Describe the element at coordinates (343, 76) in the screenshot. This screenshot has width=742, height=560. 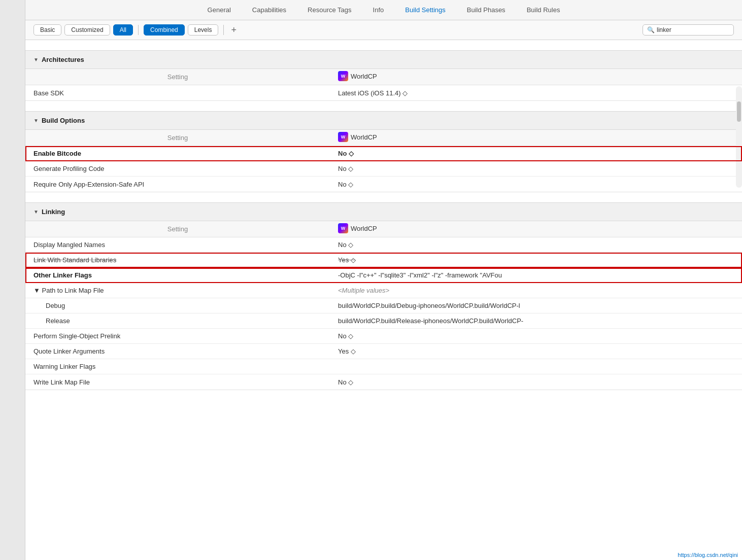
I see `app-icon` at that location.